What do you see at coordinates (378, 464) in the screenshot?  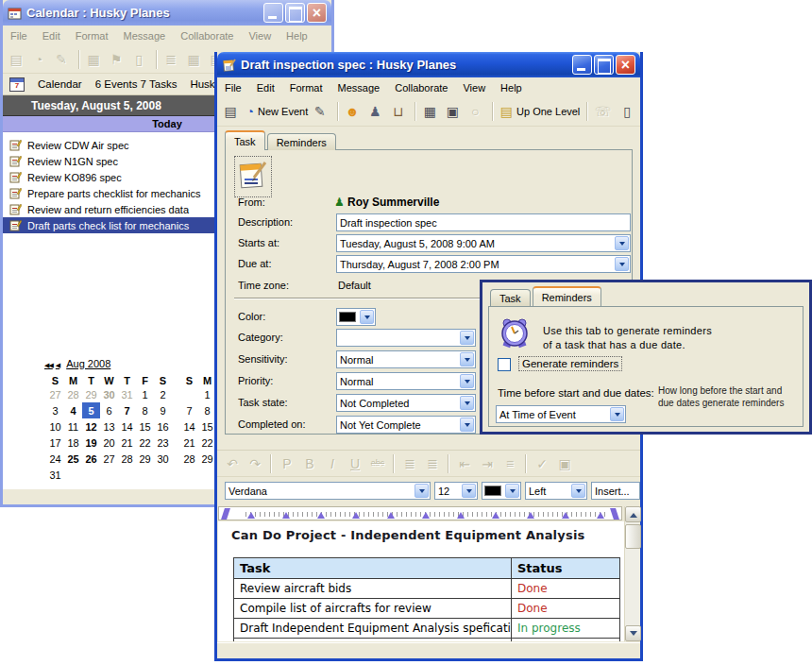 I see `strikethrough-icon: abc` at bounding box center [378, 464].